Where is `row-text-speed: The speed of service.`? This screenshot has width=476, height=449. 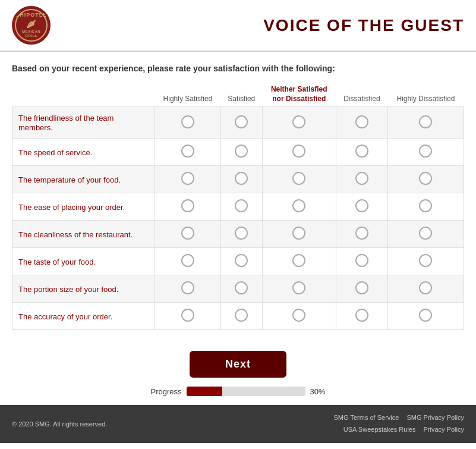
row-text-speed: The speed of service. is located at coordinates (55, 152).